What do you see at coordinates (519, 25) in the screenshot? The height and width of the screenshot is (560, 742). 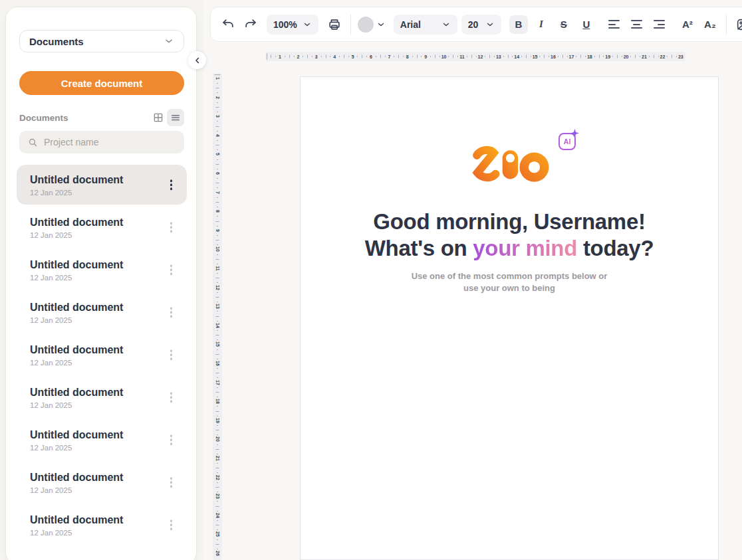 I see `bold-button: B` at bounding box center [519, 25].